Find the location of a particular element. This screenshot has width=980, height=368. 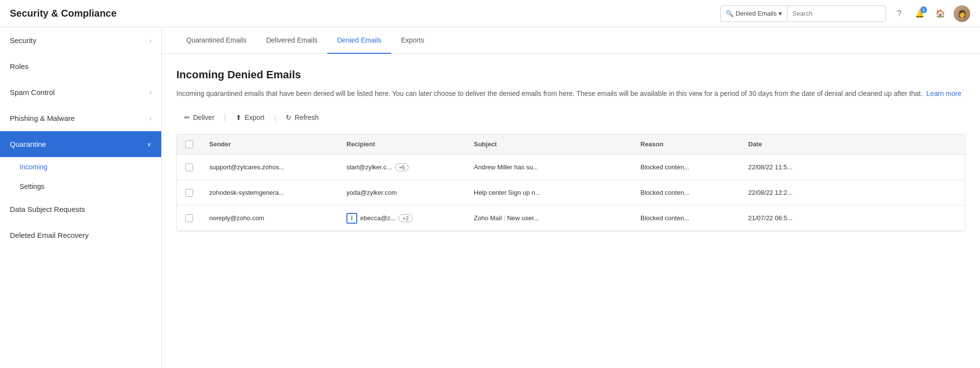

export-button: ⬆ Export is located at coordinates (250, 117).